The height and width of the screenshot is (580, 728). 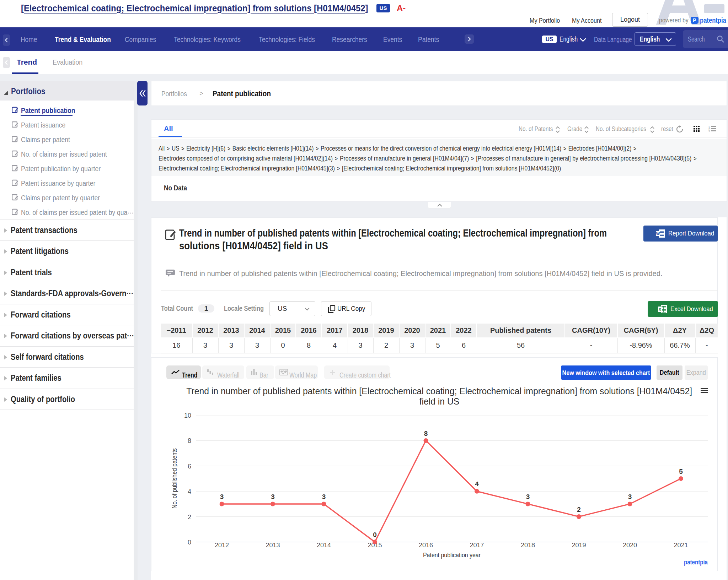 What do you see at coordinates (660, 309) in the screenshot?
I see `svg-text: X` at bounding box center [660, 309].